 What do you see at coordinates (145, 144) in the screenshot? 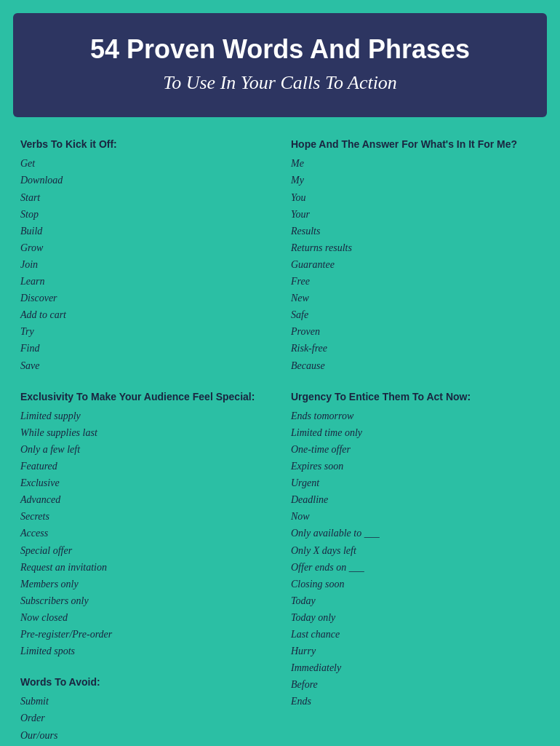
I see `section-title-verbs: Verbs To Kick it Off:` at bounding box center [145, 144].